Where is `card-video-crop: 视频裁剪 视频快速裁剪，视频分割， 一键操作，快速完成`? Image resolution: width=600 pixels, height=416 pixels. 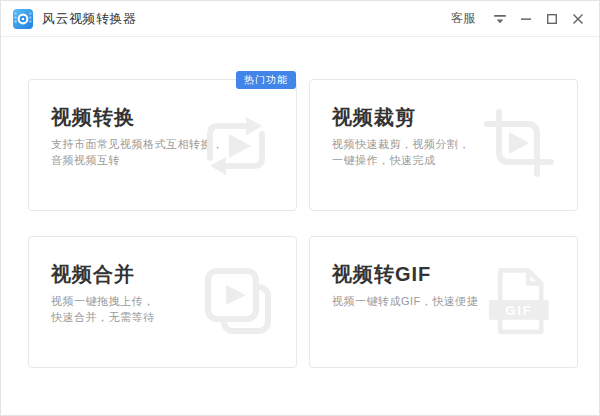
card-video-crop: 视频裁剪 视频快速裁剪，视频分割， 一键操作，快速完成 is located at coordinates (444, 145).